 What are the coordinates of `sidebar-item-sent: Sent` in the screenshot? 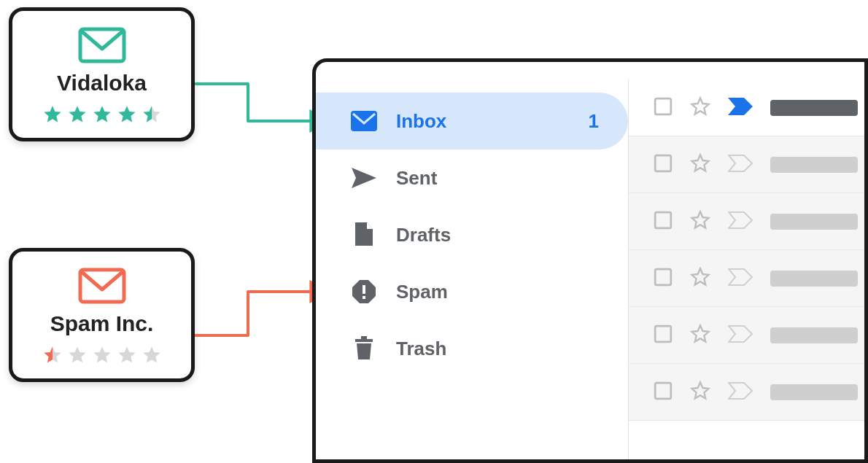 It's located at (472, 178).